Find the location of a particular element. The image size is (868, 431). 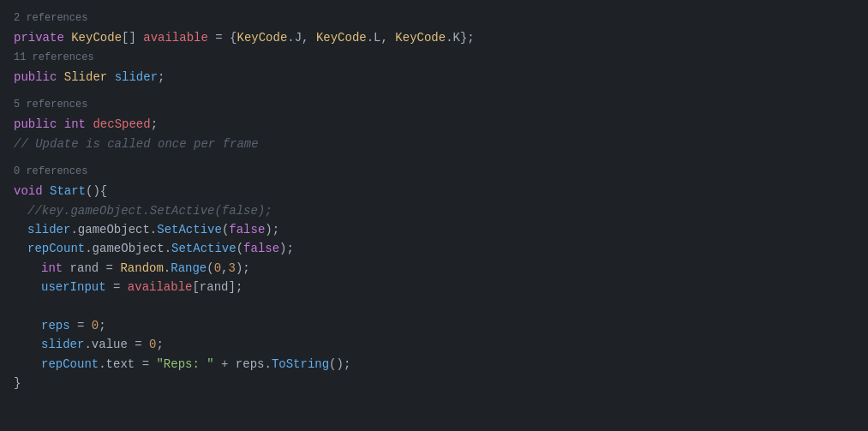

token-kw: void is located at coordinates (32, 191).